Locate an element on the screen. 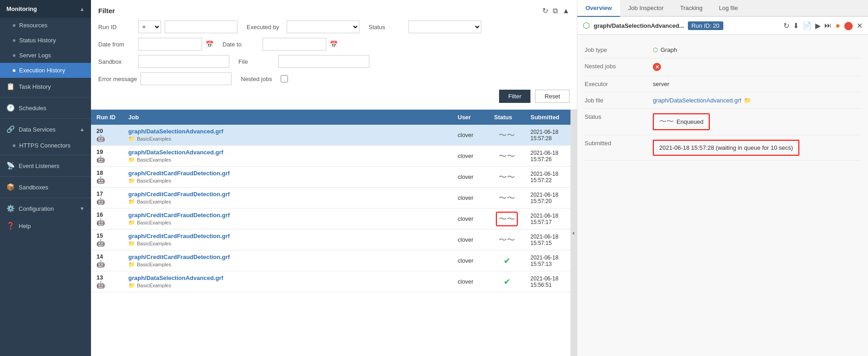  error-message-label: Error message is located at coordinates (117, 79).